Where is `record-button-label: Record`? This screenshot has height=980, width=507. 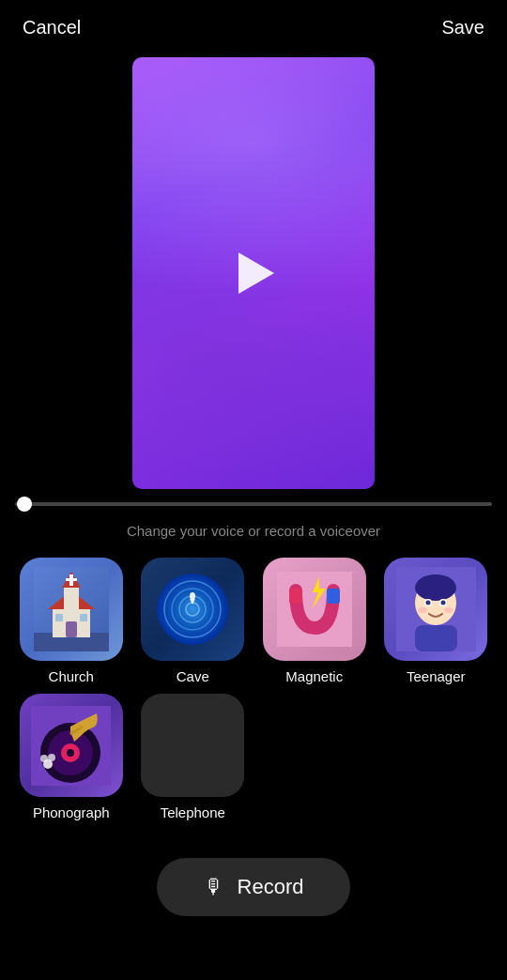
record-button-label: Record is located at coordinates (270, 887).